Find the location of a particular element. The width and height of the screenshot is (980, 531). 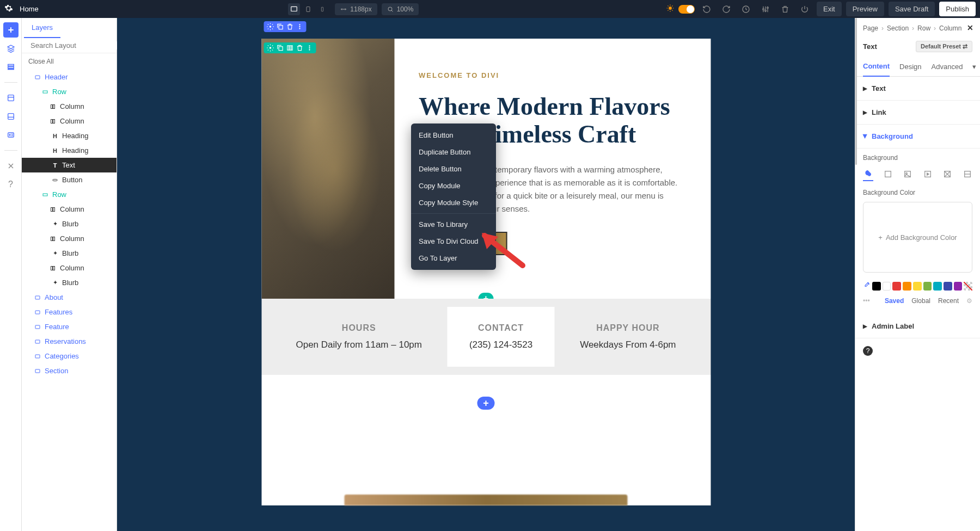

accordion-admin-label: ▶Admin Label is located at coordinates (918, 326).